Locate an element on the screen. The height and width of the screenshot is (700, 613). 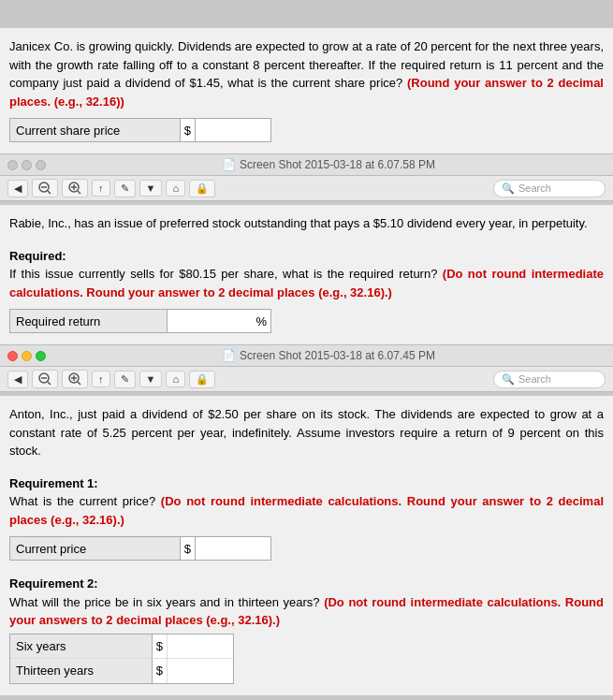
anton-req2-label: Requirement 2: is located at coordinates (307, 584).